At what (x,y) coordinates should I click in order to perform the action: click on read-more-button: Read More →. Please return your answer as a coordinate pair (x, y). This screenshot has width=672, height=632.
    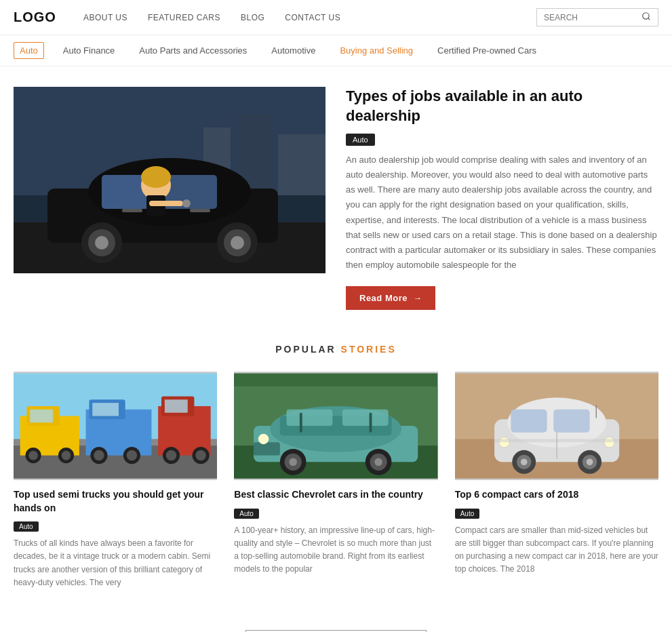
    Looking at the image, I should click on (391, 298).